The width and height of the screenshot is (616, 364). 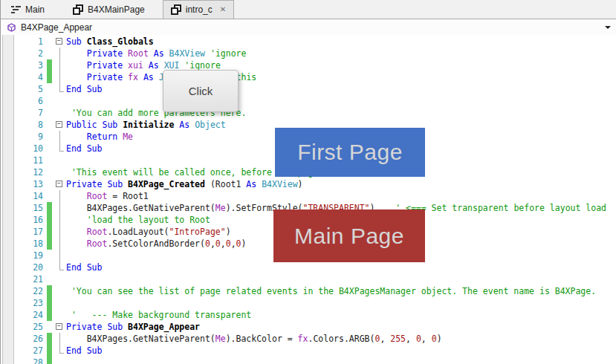 I want to click on code-line: 7 'You can add more parameters here., so click(x=308, y=113).